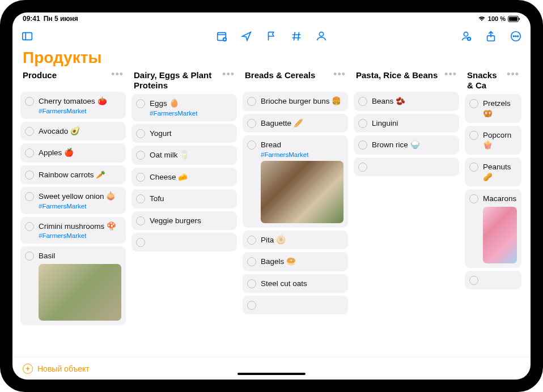 The width and height of the screenshot is (543, 392). What do you see at coordinates (493, 172) in the screenshot?
I see `reminder-item: Peanuts 🥜` at bounding box center [493, 172].